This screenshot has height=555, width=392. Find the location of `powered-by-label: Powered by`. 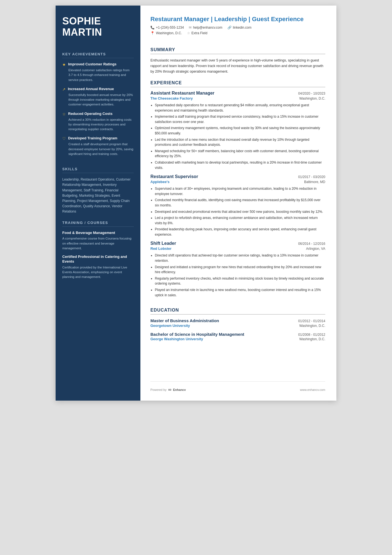

powered-by-label: Powered by is located at coordinates (158, 390).